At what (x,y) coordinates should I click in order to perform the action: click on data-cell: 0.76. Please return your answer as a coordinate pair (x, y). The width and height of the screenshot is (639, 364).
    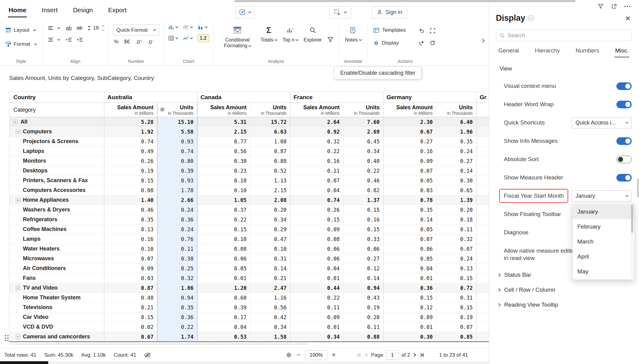
    Looking at the image, I should click on (178, 239).